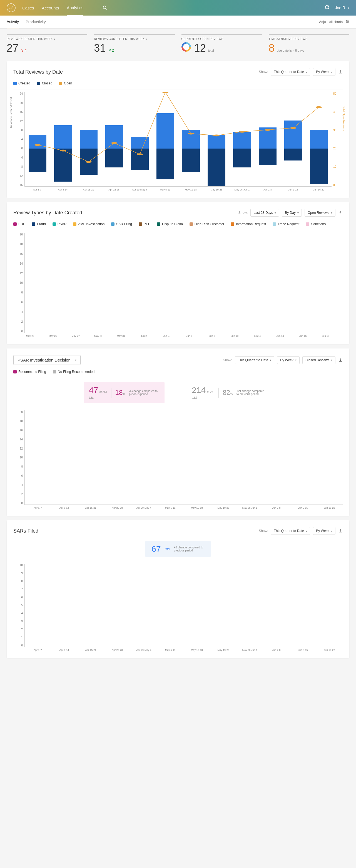 The width and height of the screenshot is (356, 868). Describe the element at coordinates (51, 8) in the screenshot. I see `nav-accounts: Accounts` at that location.